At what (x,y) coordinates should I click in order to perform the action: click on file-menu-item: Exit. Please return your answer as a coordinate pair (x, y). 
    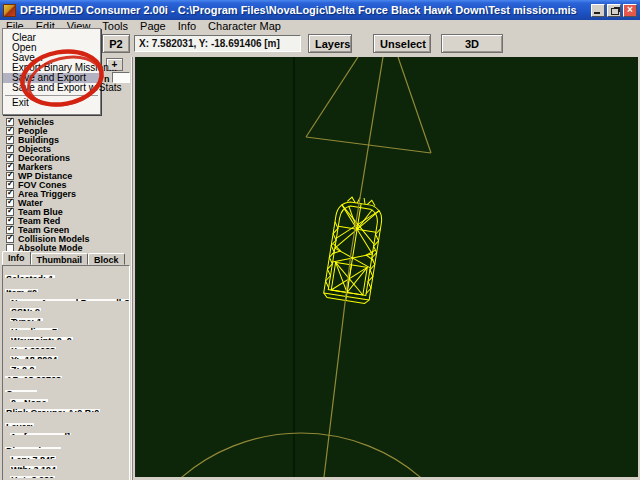
    Looking at the image, I should click on (52, 103).